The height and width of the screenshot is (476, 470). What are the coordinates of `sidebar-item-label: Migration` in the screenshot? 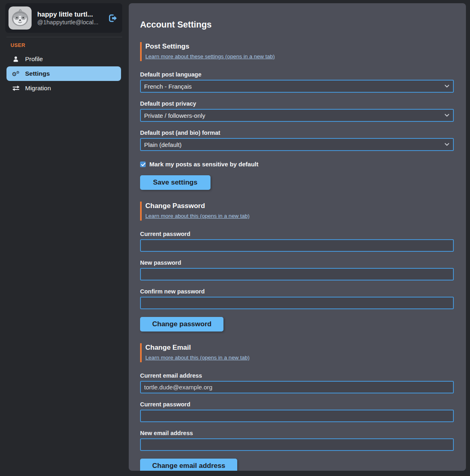 It's located at (38, 88).